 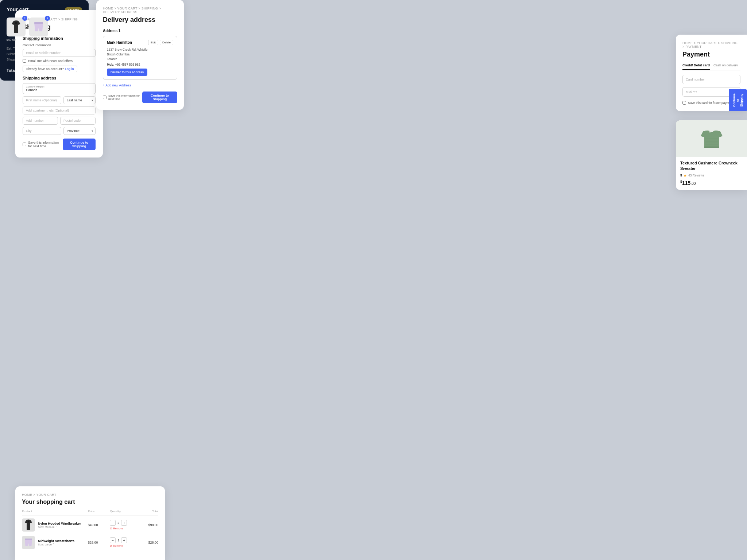 What do you see at coordinates (55, 542) in the screenshot?
I see `product-2-info: Midweight Sweatshorts Size: Large ˅` at bounding box center [55, 542].